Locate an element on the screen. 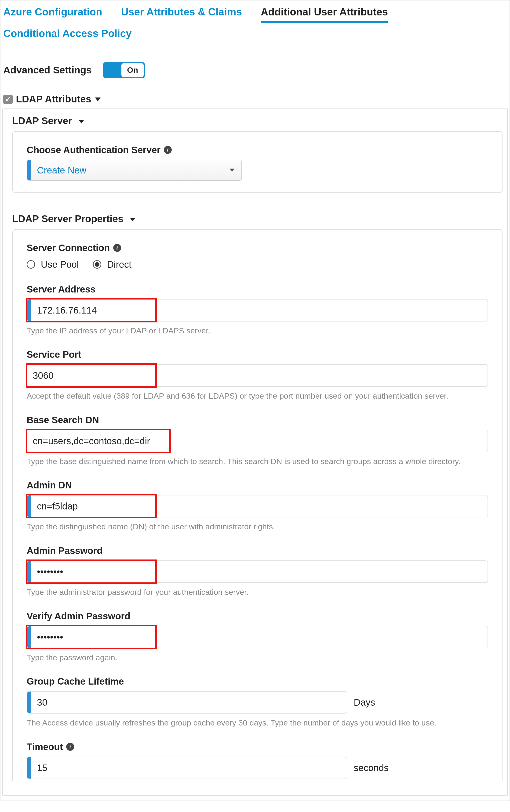 The image size is (510, 812). ldap-server-properties-header: LDAP Server Properties is located at coordinates (260, 218).